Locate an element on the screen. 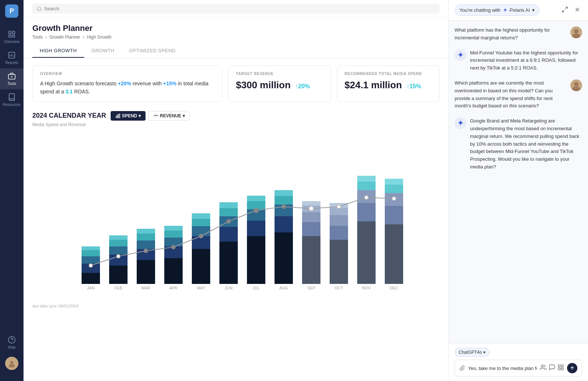 The width and height of the screenshot is (588, 381). revenue-btn: REVENUE ▾ is located at coordinates (169, 116).